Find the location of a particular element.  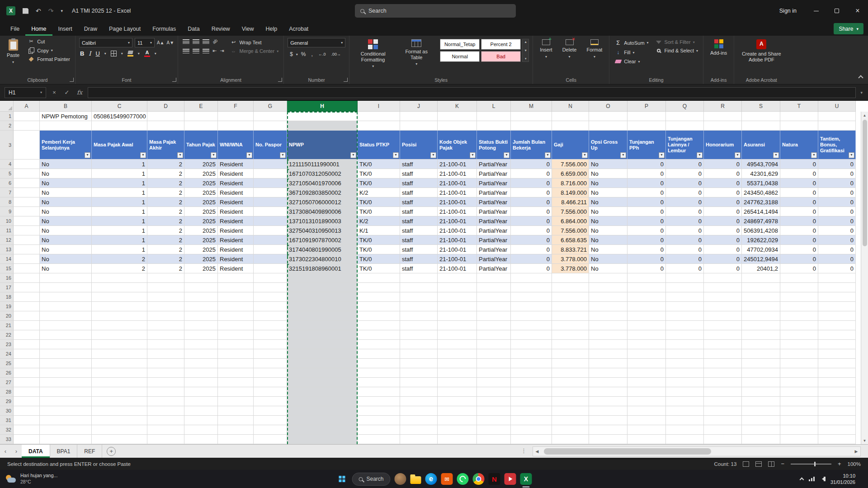

cell-Q29 is located at coordinates (685, 401).